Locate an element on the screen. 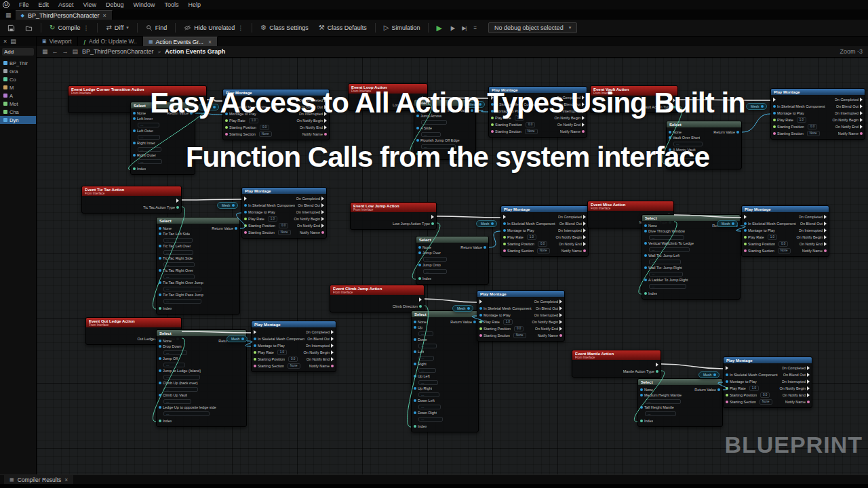  graph-node-montage-ledge-corner: Play MontageOn CompletedIn Skeletal Mesh… is located at coordinates (276, 115).